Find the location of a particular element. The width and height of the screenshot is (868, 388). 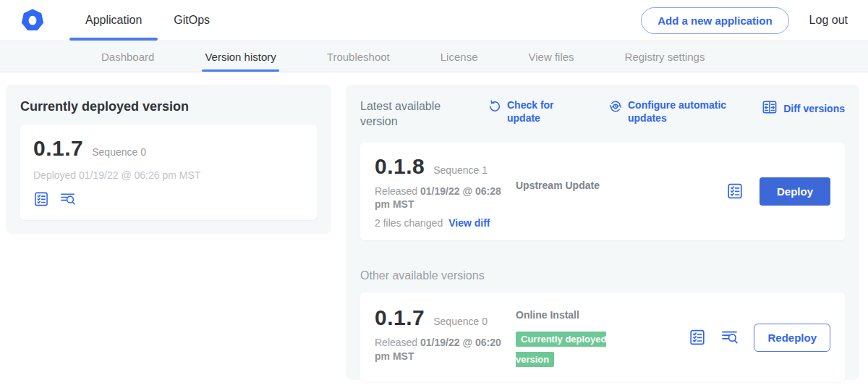

refresh-icon is located at coordinates (495, 109).